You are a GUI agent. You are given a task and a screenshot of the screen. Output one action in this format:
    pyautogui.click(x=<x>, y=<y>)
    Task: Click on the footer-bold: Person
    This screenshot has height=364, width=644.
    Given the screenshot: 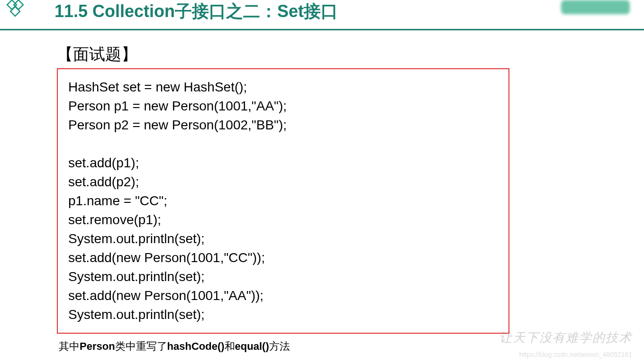 What is the action you would take?
    pyautogui.click(x=98, y=346)
    